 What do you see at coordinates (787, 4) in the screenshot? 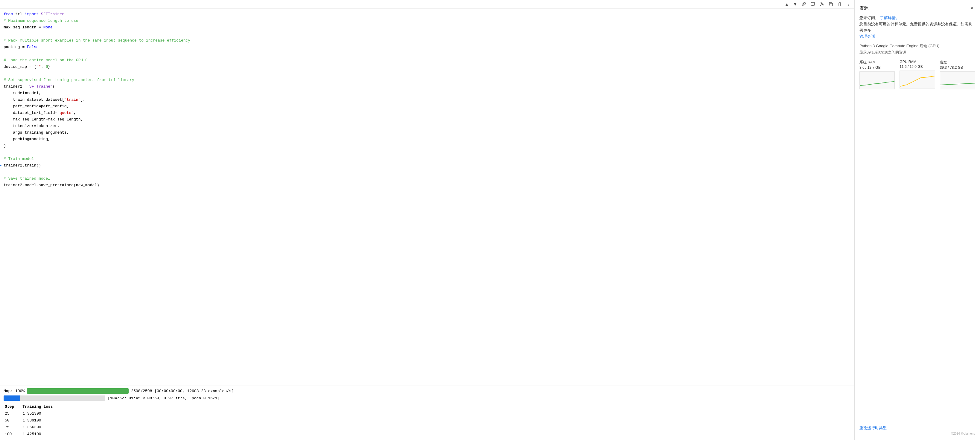
I see `move-up-button: ▲` at bounding box center [787, 4].